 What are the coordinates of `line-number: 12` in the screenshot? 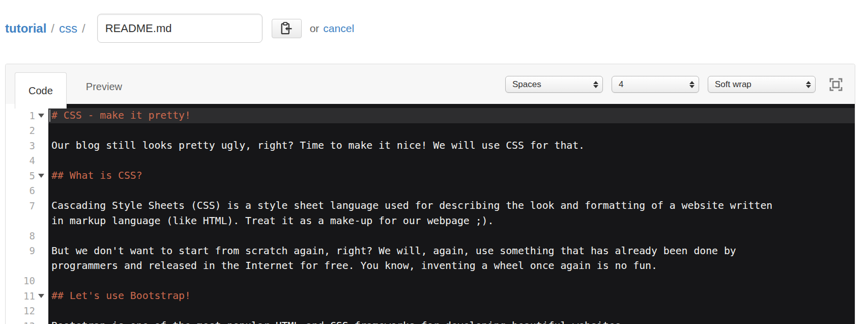 It's located at (27, 311).